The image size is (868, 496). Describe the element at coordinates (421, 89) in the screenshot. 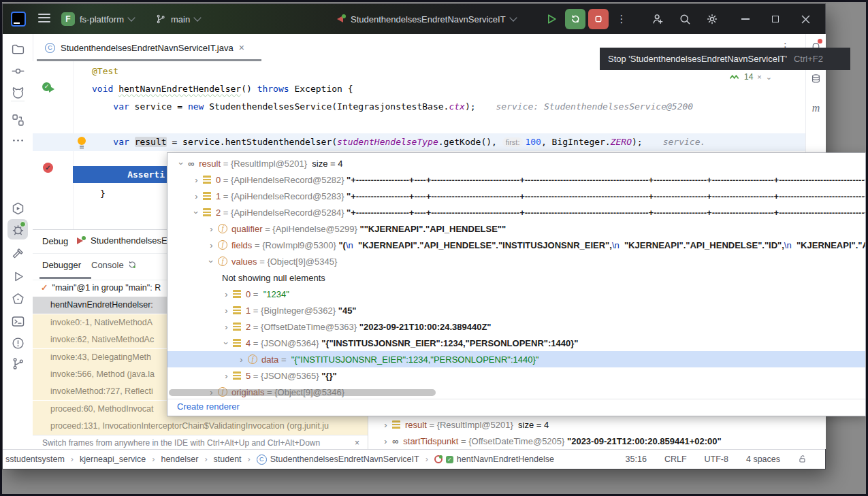

I see `code-line: void hentNavnEndretHendelser() throws Ex…` at that location.